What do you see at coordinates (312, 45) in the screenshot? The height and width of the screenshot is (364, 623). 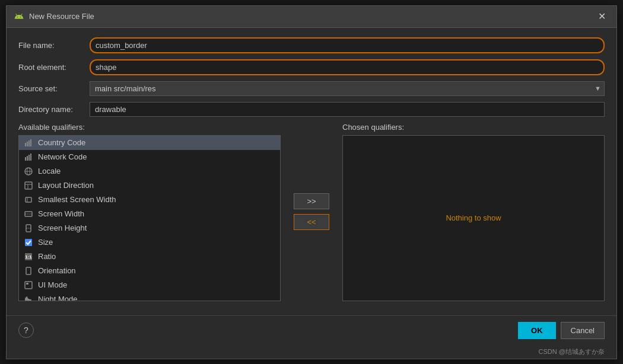 I see `file-name-row: File name:` at bounding box center [312, 45].